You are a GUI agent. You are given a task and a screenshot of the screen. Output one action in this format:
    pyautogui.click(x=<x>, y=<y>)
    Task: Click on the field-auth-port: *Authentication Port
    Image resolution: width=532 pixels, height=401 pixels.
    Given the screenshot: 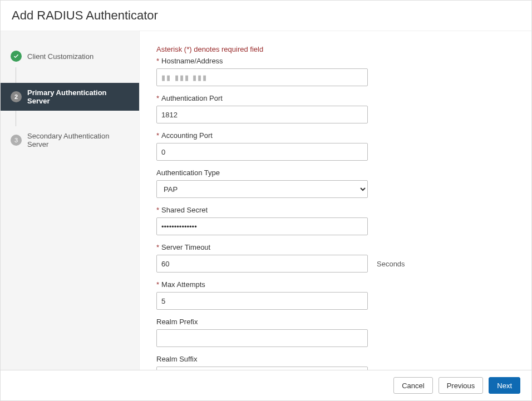 What is the action you would take?
    pyautogui.click(x=336, y=109)
    